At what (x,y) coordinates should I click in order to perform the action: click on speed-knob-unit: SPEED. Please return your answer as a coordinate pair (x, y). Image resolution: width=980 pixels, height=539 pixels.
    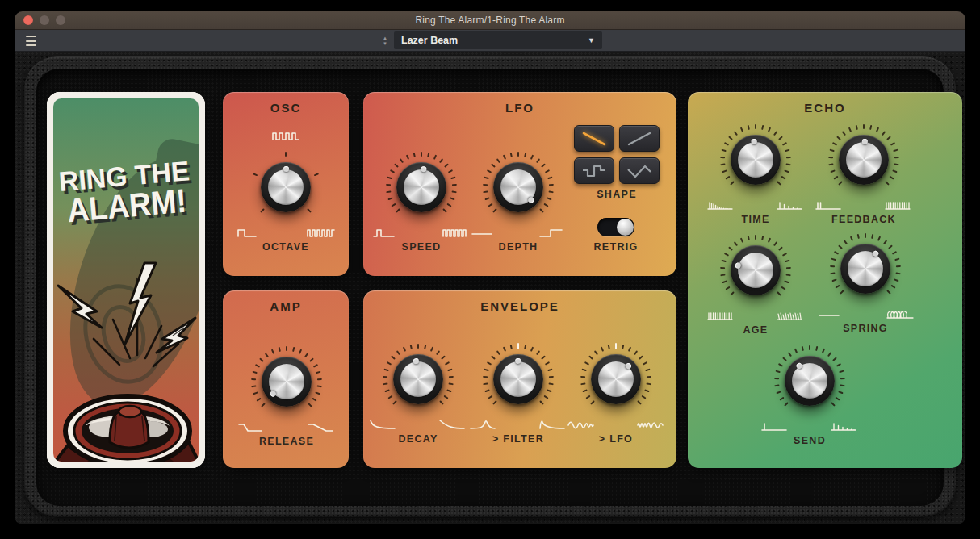
    Looking at the image, I should click on (421, 202).